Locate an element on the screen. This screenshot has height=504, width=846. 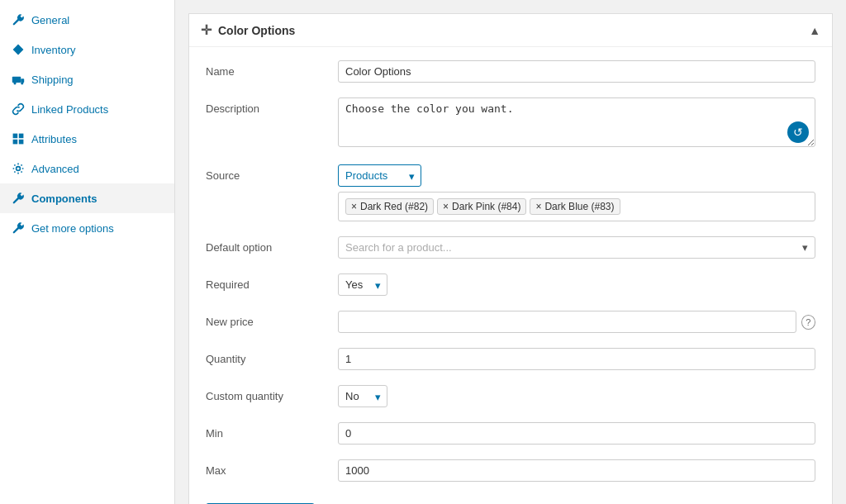
sidebar-item-inventory-label: Inventory is located at coordinates (53, 50).